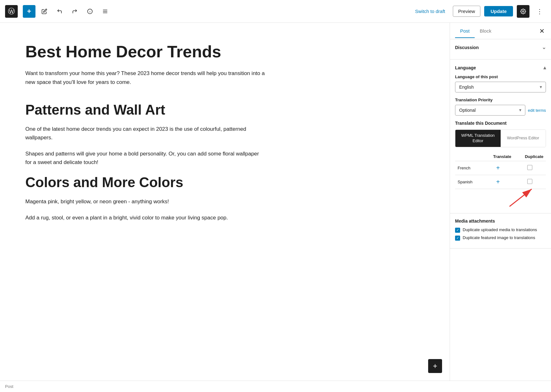 This screenshot has height=392, width=551. Describe the element at coordinates (530, 168) in the screenshot. I see `french-duplicate-cell` at that location.